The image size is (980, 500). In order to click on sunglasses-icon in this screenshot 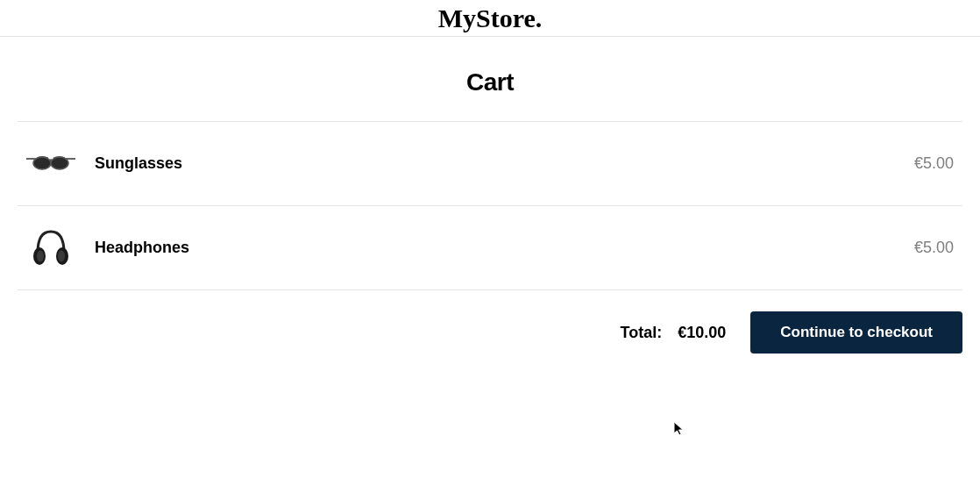, I will do `click(51, 164)`.